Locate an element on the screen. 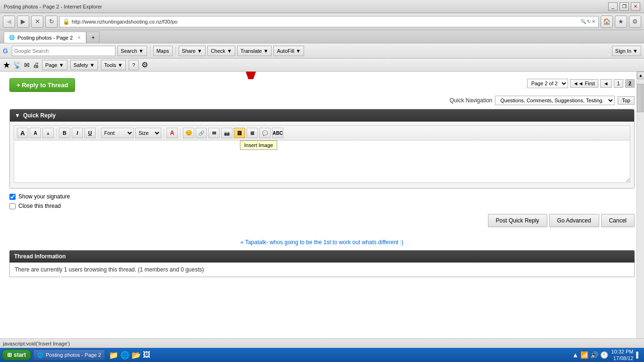  close-button: ✕ is located at coordinates (636, 7).